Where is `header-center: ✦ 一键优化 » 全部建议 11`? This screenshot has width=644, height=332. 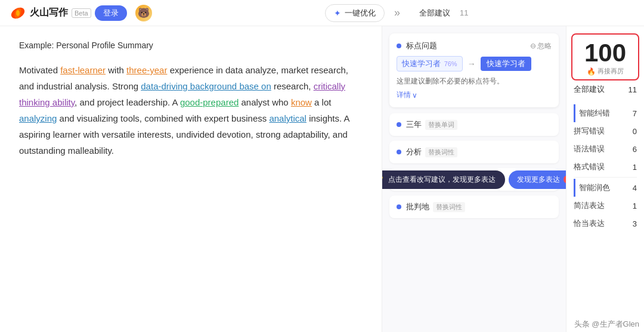 header-center: ✦ 一键优化 » 全部建议 11 is located at coordinates (397, 13).